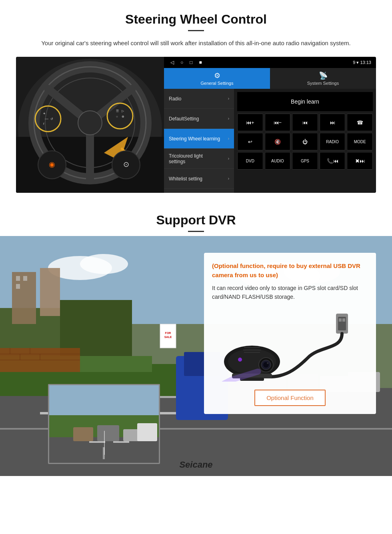 Image resolution: width=392 pixels, height=534 pixels. I want to click on arrow-icon-4: ›, so click(229, 158).